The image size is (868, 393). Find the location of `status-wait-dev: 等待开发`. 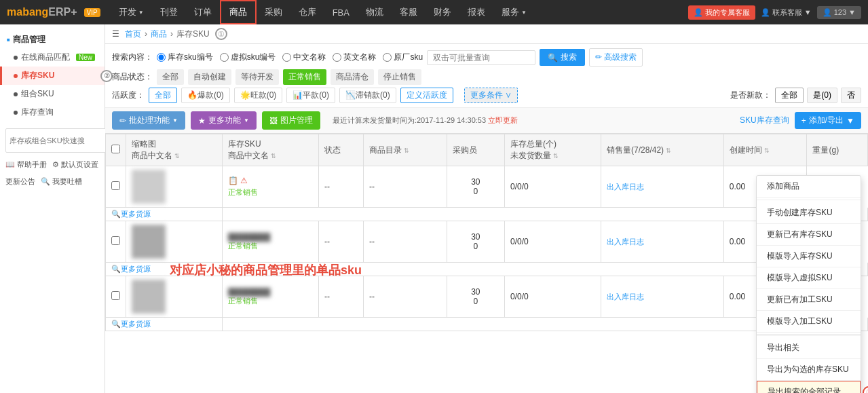

status-wait-dev: 等待开发 is located at coordinates (257, 77).